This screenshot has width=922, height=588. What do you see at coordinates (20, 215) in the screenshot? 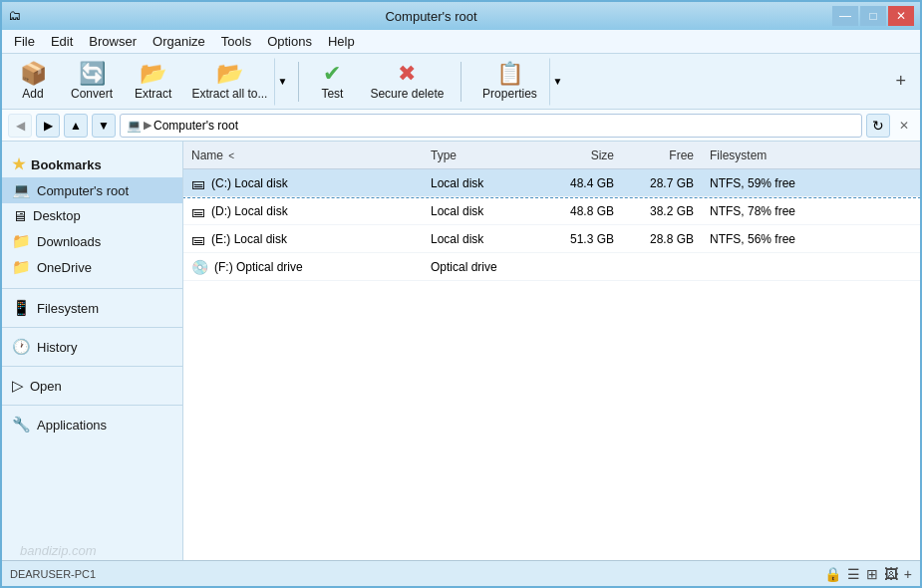
I see `desktop-icon: 🖥` at bounding box center [20, 215].